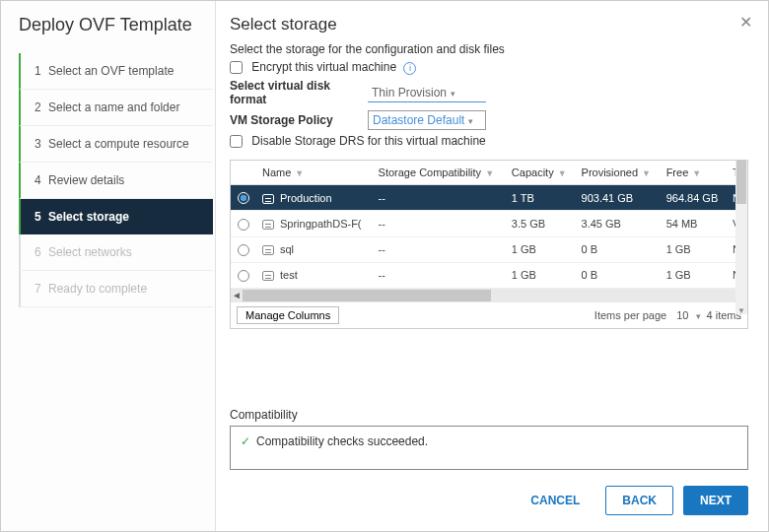 The width and height of the screenshot is (769, 532). Describe the element at coordinates (716, 500) in the screenshot. I see `next-button: NEXT` at that location.